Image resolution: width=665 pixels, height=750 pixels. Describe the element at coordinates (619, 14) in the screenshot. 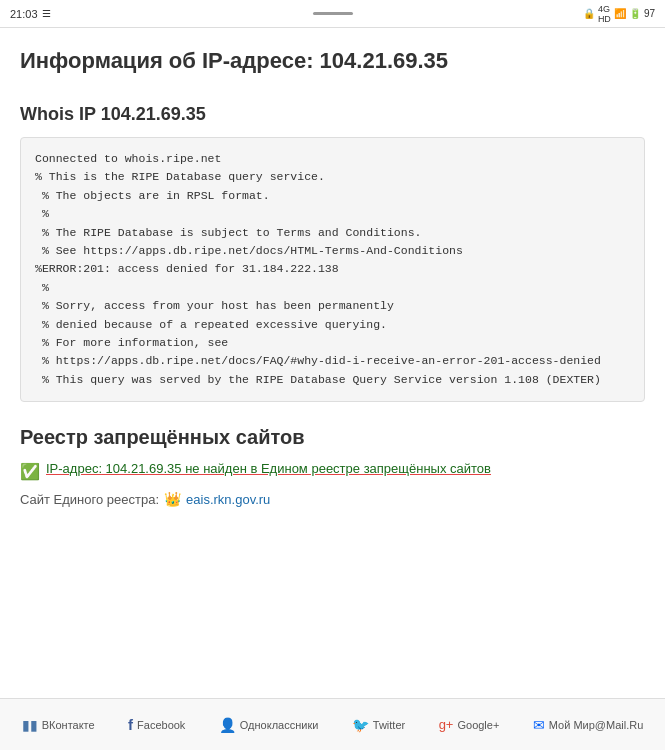

I see `status-icons: 🔒 4GHD 📶 🔋 97` at that location.